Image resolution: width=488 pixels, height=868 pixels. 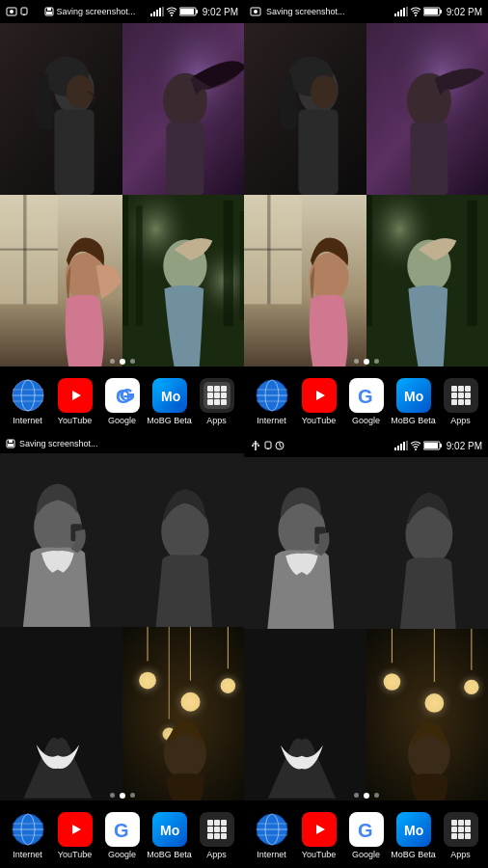 I want to click on apps-label-lt: Apps, so click(x=216, y=420).